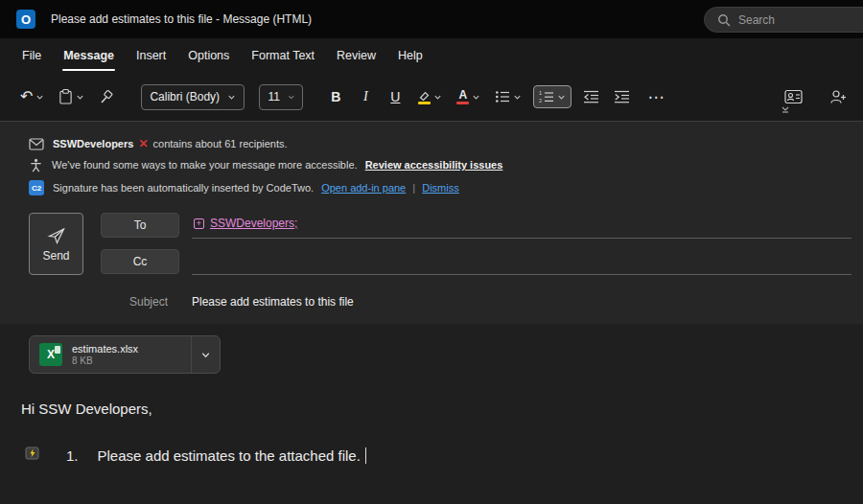  Describe the element at coordinates (221, 144) in the screenshot. I see `recipients-count-text: contains about 61 recipients.` at that location.